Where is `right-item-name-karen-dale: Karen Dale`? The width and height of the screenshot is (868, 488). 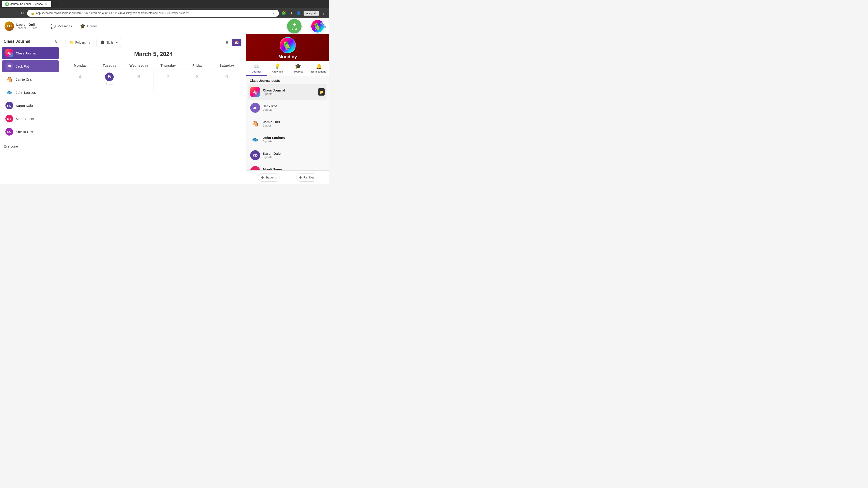
right-item-name-karen-dale: Karen Dale is located at coordinates (294, 154).